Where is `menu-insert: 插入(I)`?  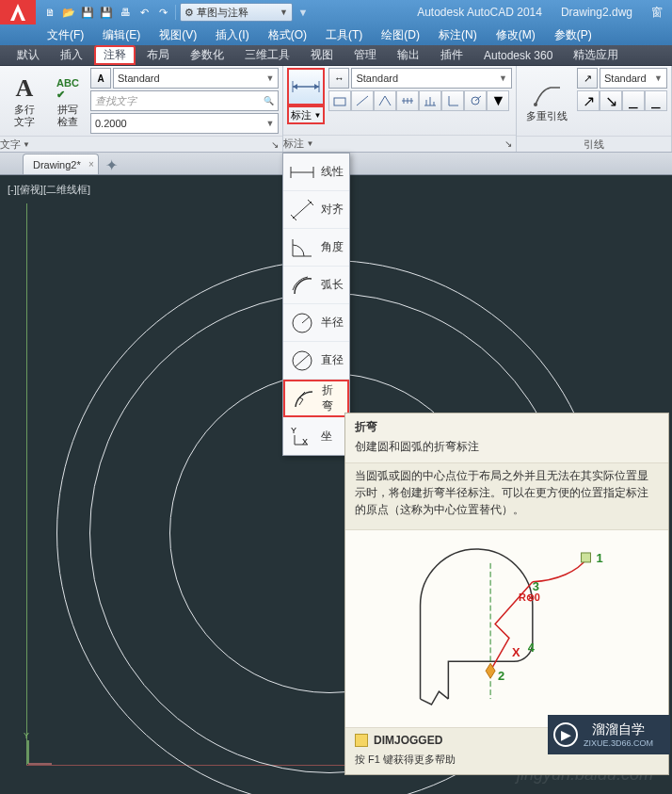 menu-insert: 插入(I) is located at coordinates (232, 35).